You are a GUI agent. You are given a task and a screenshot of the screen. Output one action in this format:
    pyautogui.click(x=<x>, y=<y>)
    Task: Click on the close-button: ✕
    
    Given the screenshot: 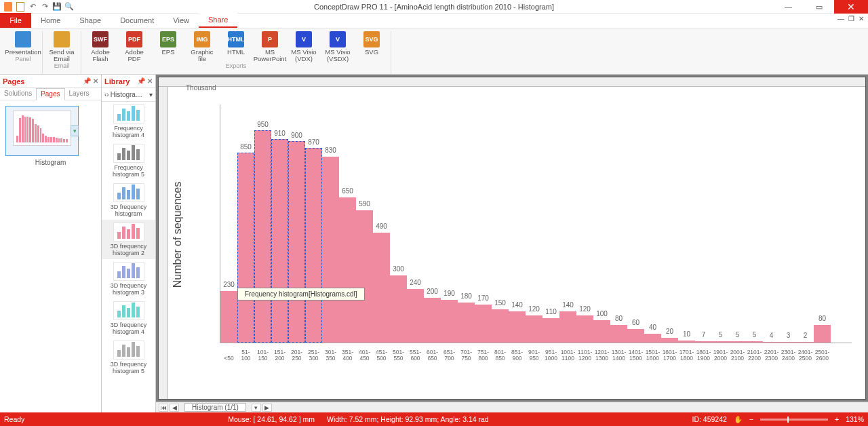 What is the action you would take?
    pyautogui.click(x=851, y=7)
    